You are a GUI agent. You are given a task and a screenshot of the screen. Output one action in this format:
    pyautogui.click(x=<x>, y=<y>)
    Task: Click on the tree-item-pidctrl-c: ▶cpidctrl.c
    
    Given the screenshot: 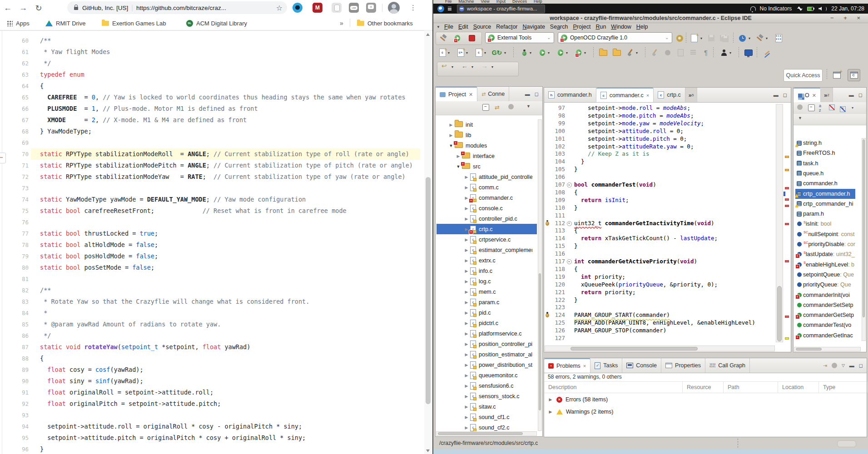 What is the action you would take?
    pyautogui.click(x=484, y=323)
    